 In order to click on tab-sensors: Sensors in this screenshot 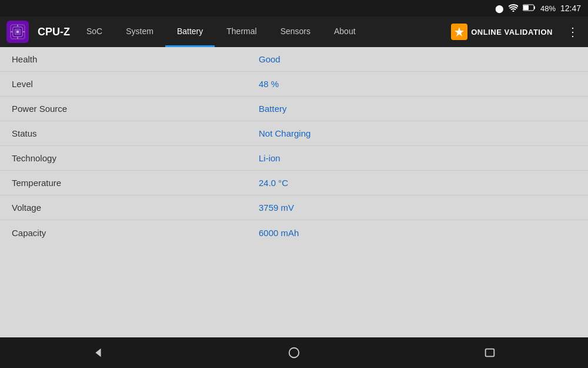, I will do `click(295, 32)`.